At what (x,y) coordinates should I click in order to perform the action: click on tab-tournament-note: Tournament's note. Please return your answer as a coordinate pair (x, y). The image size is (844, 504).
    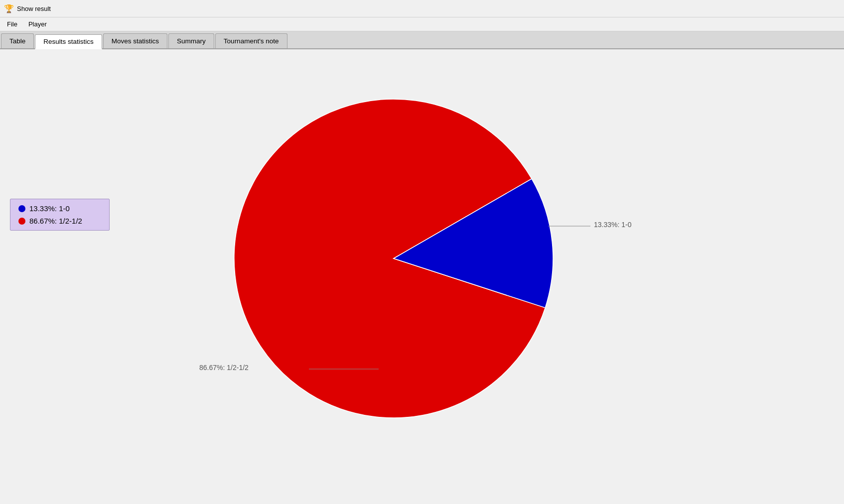
    Looking at the image, I should click on (251, 41).